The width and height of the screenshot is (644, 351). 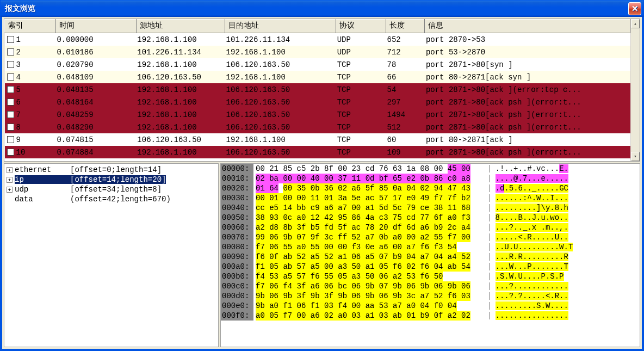 I want to click on table-row: 10.000000192.168.1.100101.226.11.134UDP6…, so click(x=318, y=40).